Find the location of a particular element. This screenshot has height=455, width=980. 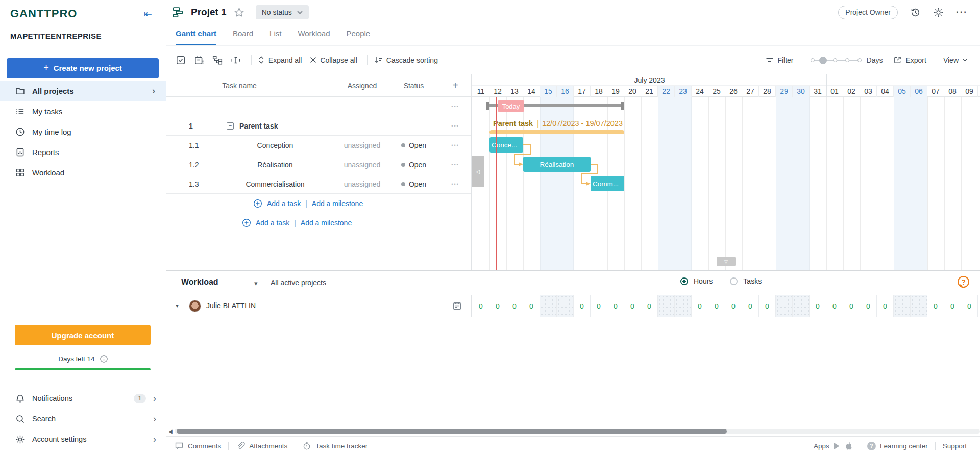

export-button: Export is located at coordinates (910, 60).